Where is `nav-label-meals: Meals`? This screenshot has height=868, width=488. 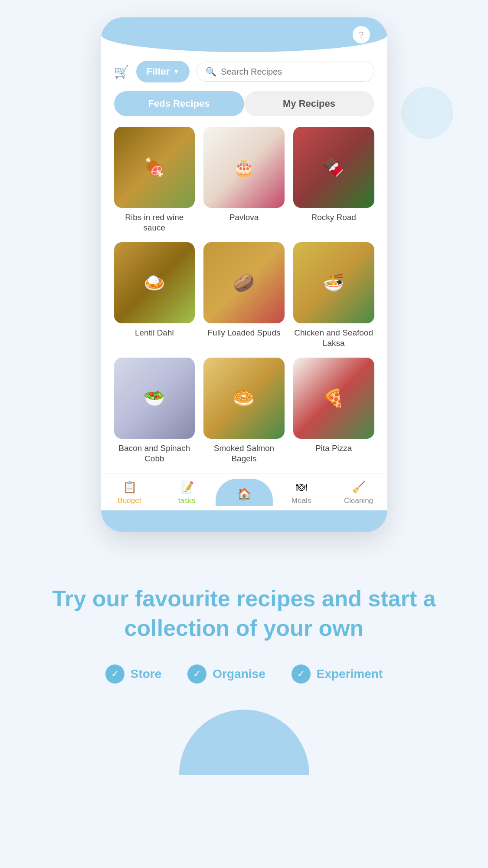 nav-label-meals: Meals is located at coordinates (301, 501).